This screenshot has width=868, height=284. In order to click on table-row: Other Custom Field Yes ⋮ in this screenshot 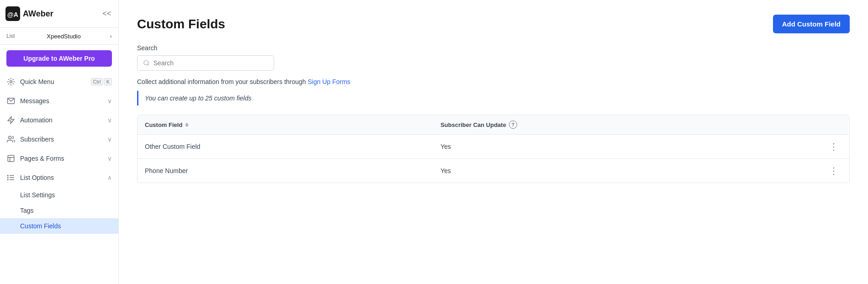, I will do `click(493, 147)`.